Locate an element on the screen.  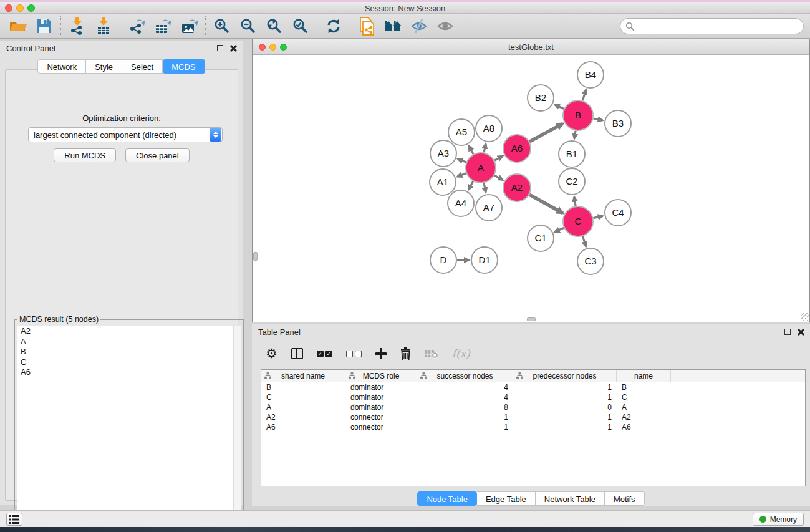
export-image-button is located at coordinates (189, 26).